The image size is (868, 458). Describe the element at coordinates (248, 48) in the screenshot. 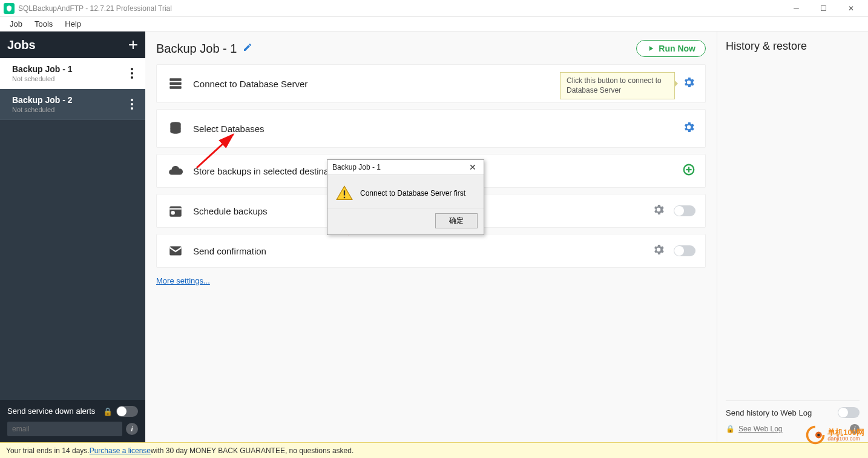

I see `edit-icon` at that location.